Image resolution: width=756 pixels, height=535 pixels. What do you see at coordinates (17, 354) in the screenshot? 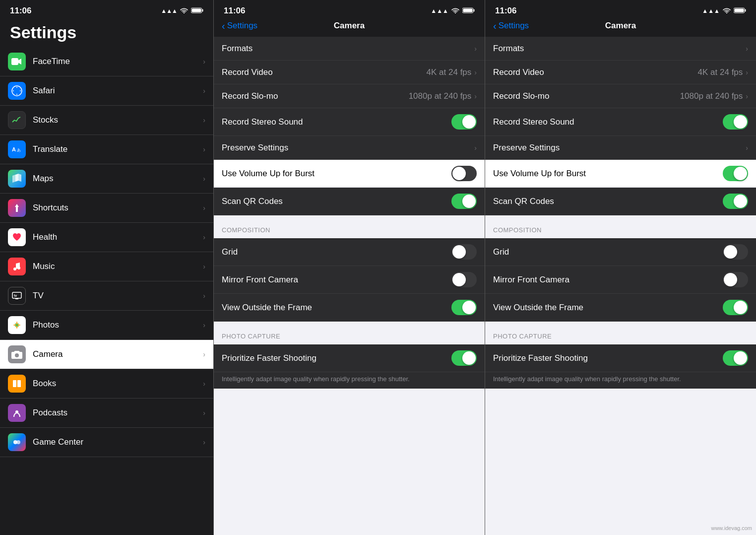
I see `camera-icon` at bounding box center [17, 354].